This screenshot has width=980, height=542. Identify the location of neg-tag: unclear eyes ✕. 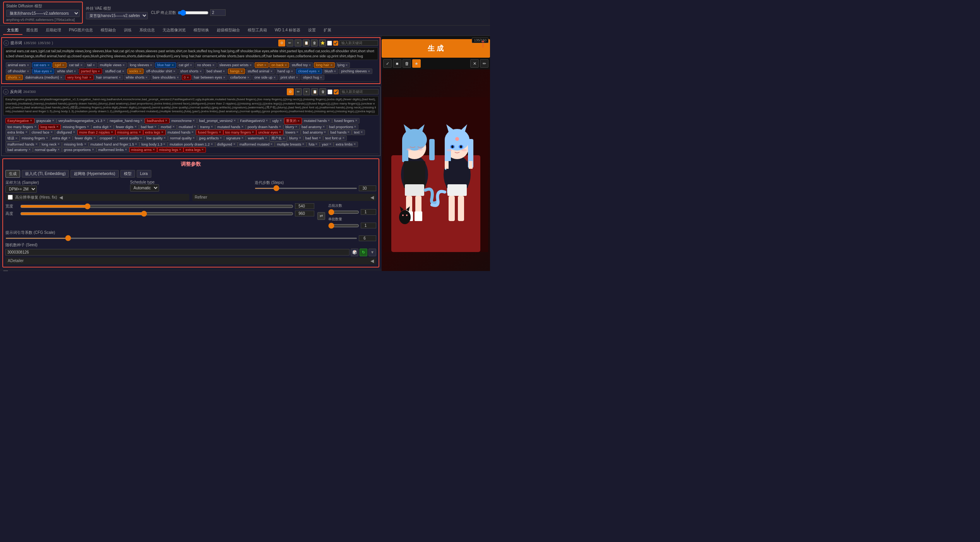
(270, 132).